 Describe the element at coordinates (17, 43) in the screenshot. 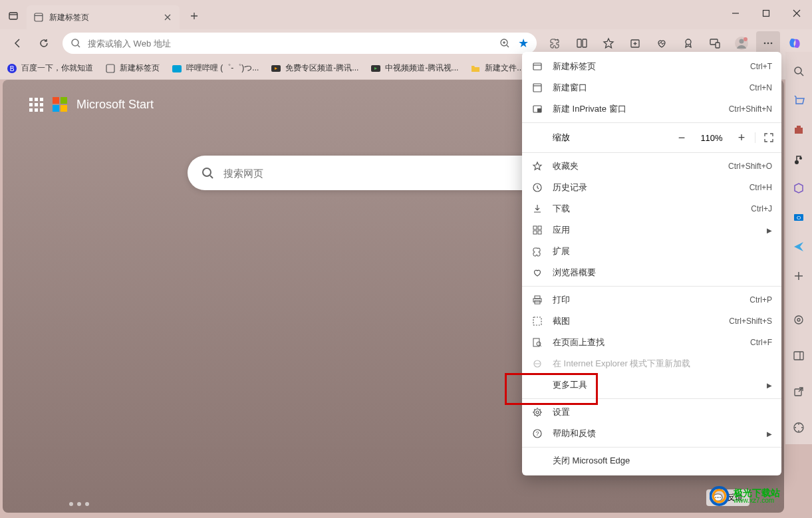

I see `back-button` at that location.